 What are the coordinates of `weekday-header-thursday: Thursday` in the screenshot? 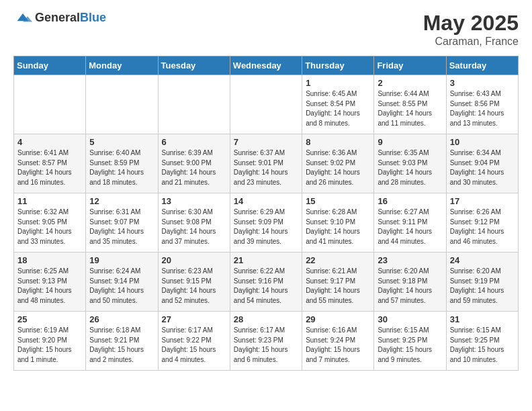 It's located at (339, 66).